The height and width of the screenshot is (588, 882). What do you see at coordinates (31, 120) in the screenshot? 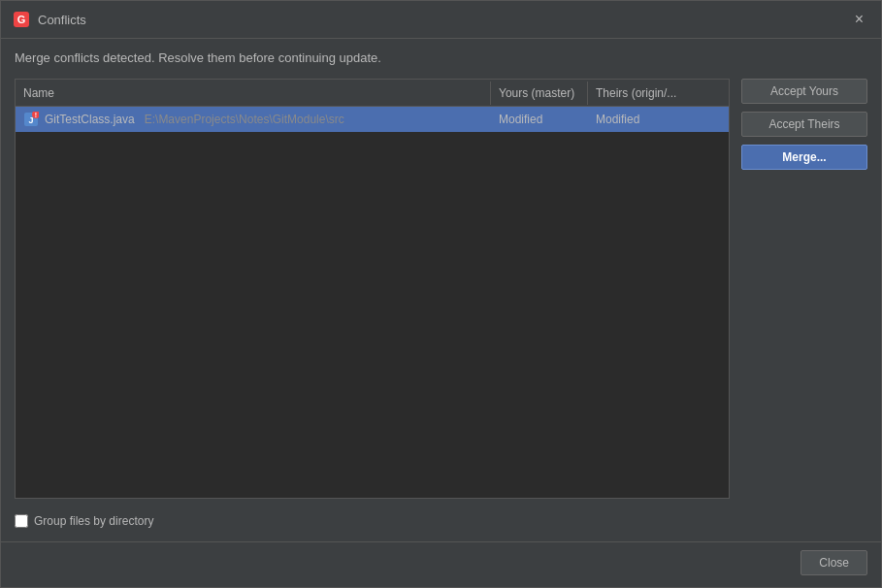
I see `svg-text: J` at bounding box center [31, 120].